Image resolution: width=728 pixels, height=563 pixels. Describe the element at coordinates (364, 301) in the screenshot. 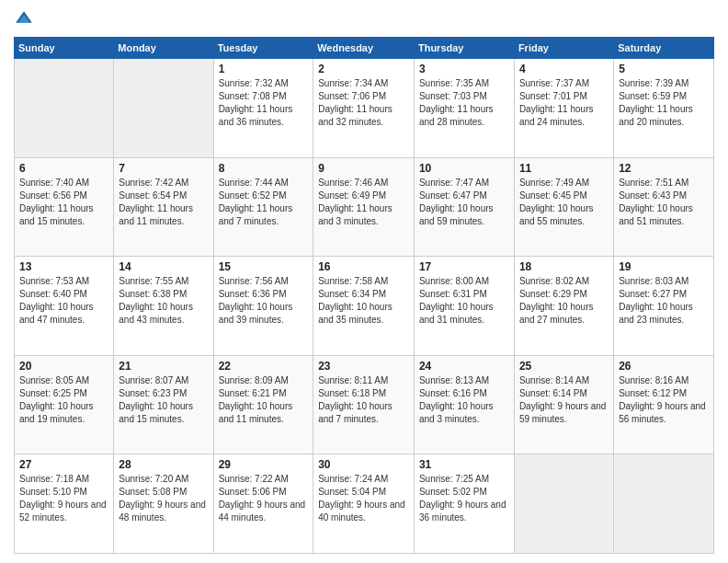

I see `cell-info: Sunrise: 7:58 AMSunset: 6:34 PMDaylight:…` at that location.